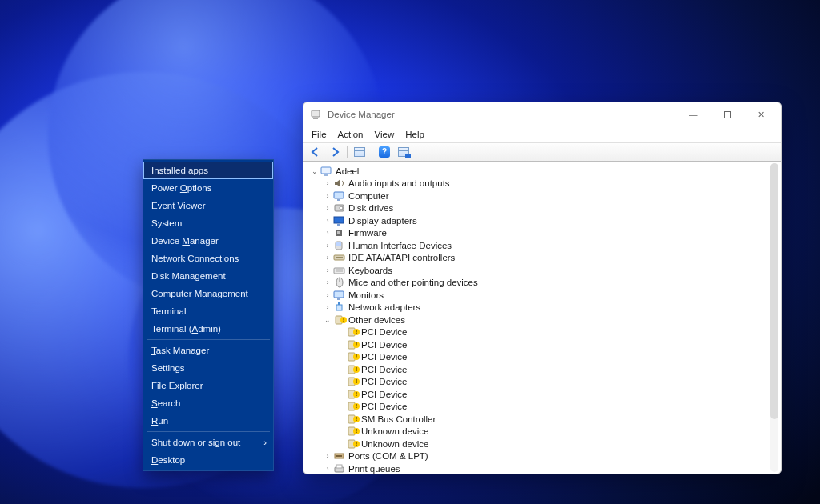 This screenshot has width=820, height=504. Describe the element at coordinates (545, 196) in the screenshot. I see `tree-node-computer: ›Computer` at that location.